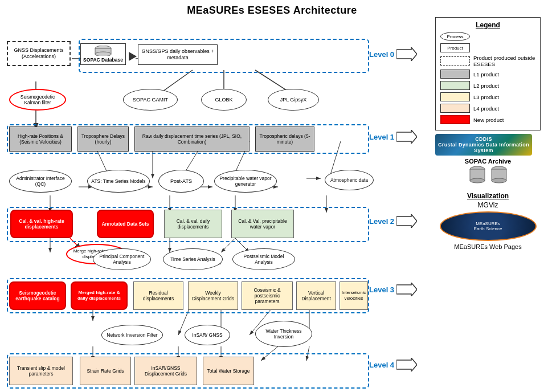  I want to click on measures-web-label: MEaSUREs Web Pages, so click(488, 247).